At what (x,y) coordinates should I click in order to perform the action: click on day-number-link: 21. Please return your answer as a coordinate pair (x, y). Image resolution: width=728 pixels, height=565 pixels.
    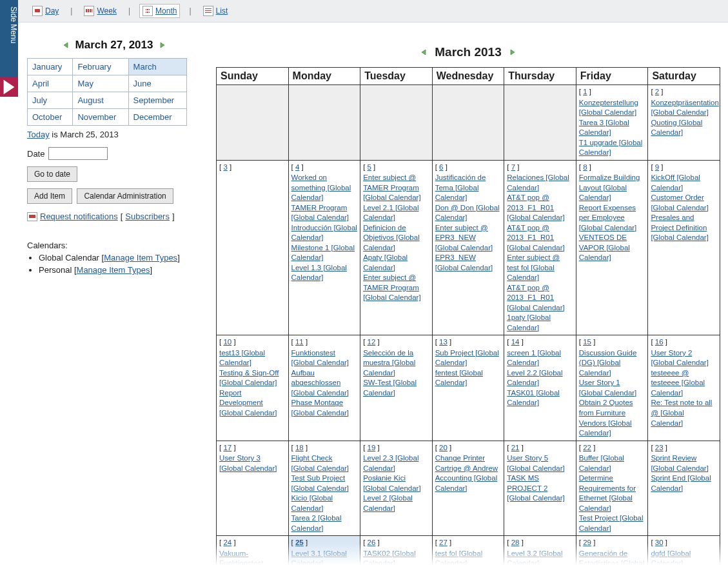
    Looking at the image, I should click on (516, 448).